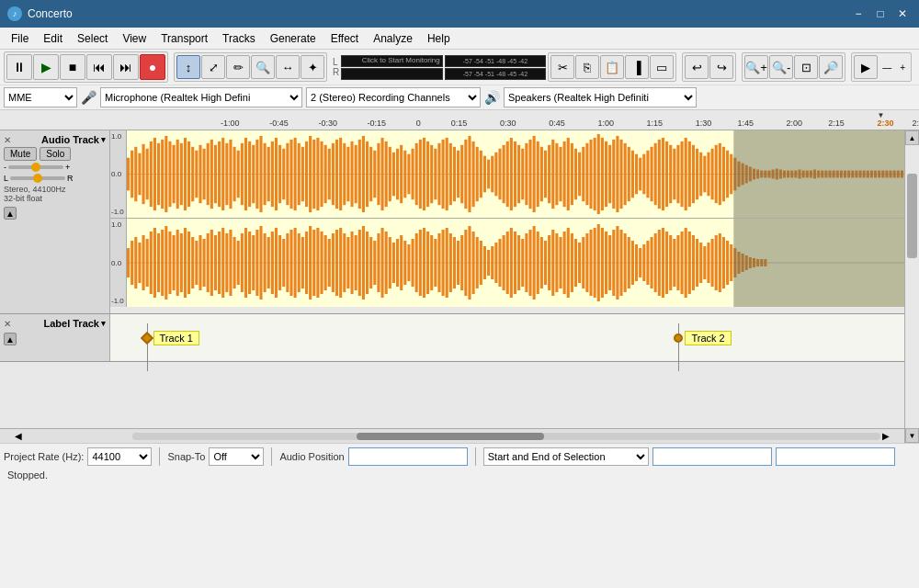 Image resolution: width=919 pixels, height=588 pixels. I want to click on audio-position-label: Audio Position, so click(312, 457).